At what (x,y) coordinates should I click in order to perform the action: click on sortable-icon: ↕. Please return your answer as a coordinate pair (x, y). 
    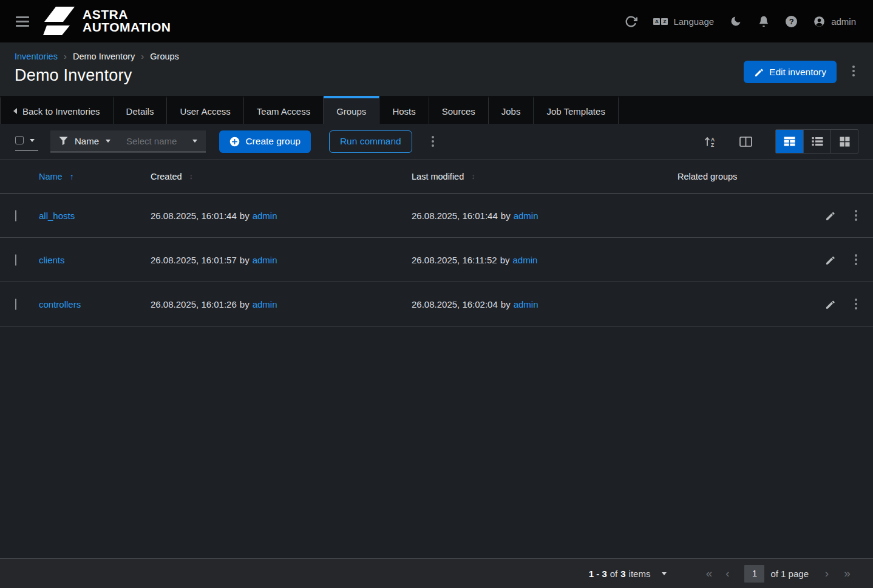
    Looking at the image, I should click on (192, 176).